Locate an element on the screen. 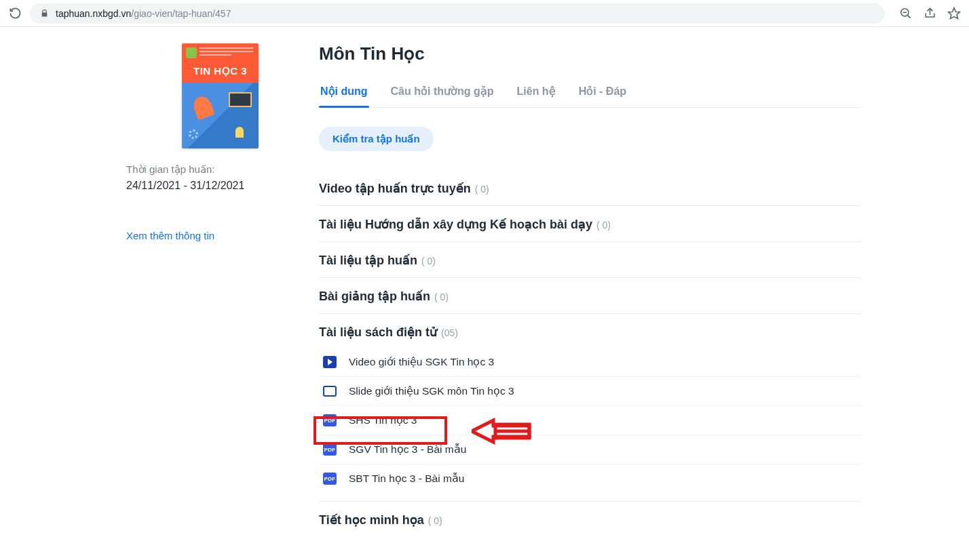 The image size is (969, 560). zoom-out-icon is located at coordinates (905, 14).